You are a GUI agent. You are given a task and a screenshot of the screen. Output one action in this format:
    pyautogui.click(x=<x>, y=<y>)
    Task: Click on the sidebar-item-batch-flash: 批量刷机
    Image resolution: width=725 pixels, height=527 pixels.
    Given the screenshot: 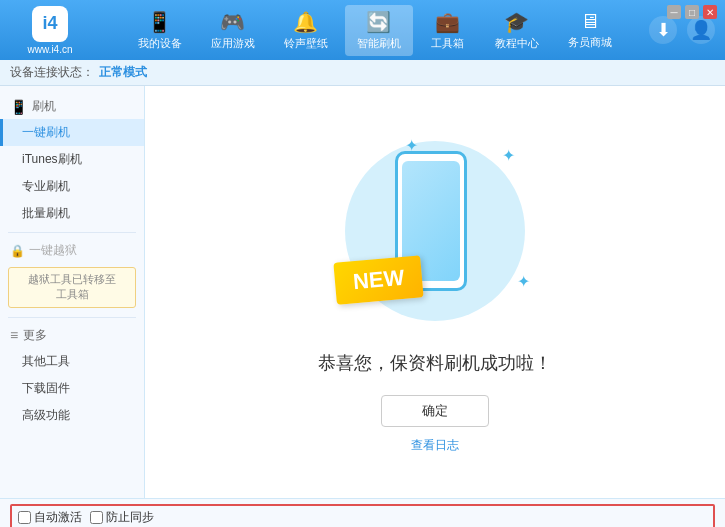 What is the action you would take?
    pyautogui.click(x=72, y=214)
    